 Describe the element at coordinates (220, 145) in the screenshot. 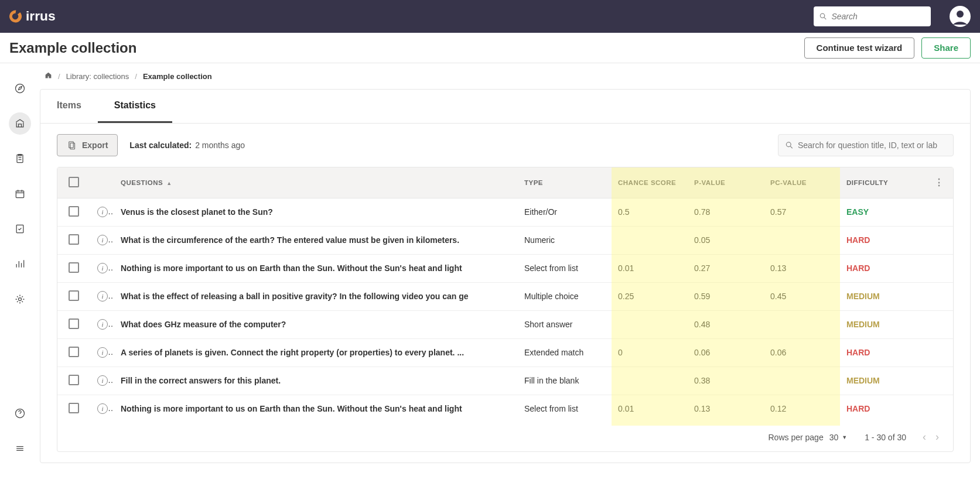

I see `last-calculated-value: 2 months ago` at that location.